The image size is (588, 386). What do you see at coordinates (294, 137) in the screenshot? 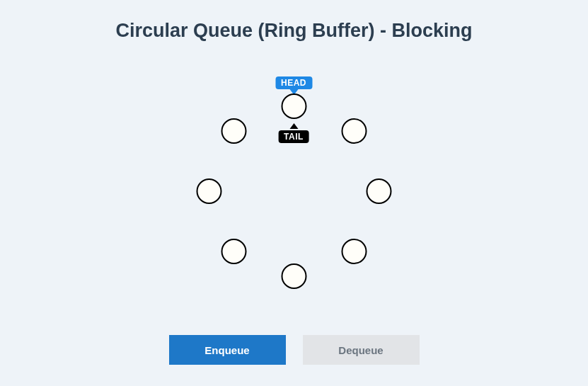
I see `tail-badge: TAIL` at bounding box center [294, 137].